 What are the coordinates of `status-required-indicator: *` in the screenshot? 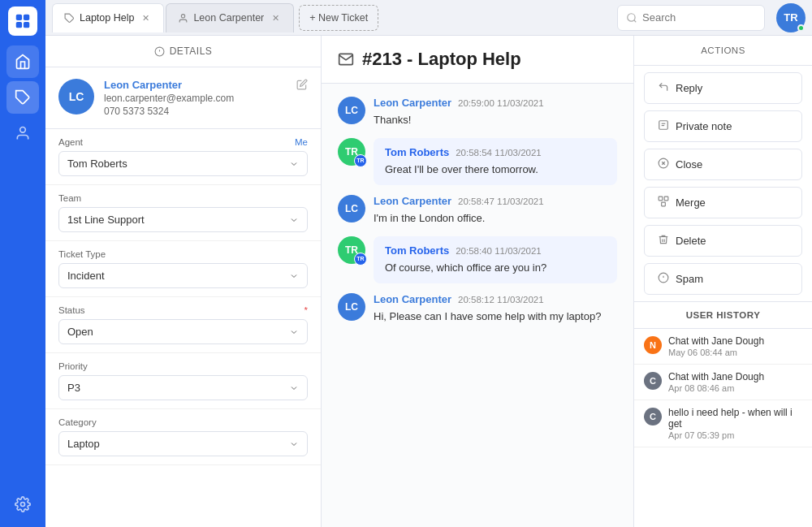 It's located at (306, 310).